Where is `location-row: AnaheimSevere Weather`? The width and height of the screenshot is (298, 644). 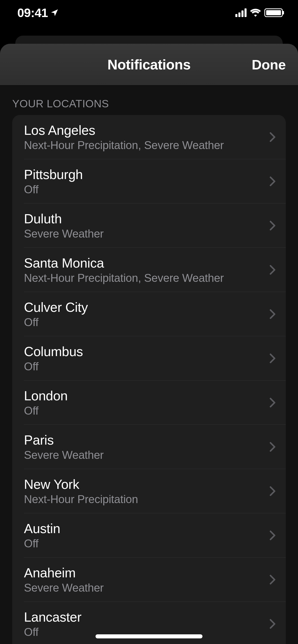 location-row: AnaheimSevere Weather is located at coordinates (149, 580).